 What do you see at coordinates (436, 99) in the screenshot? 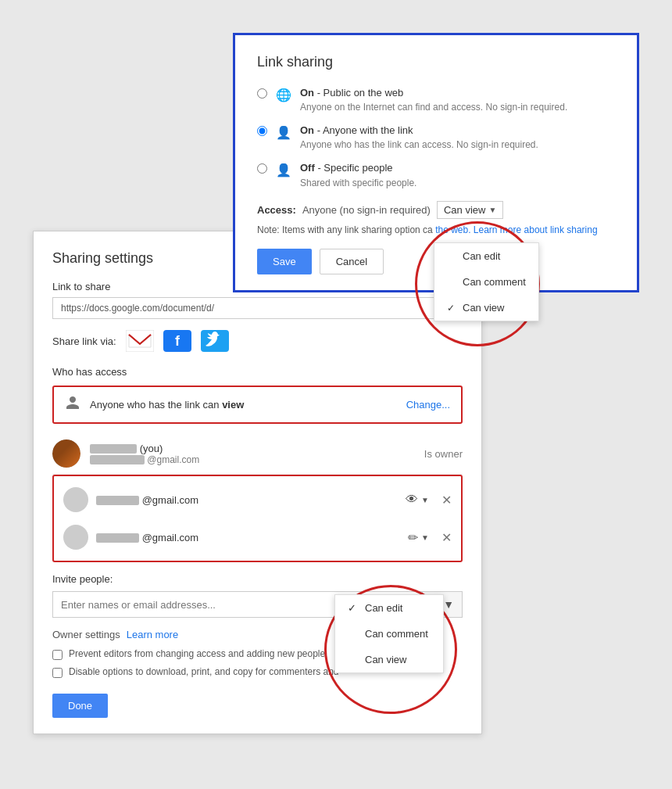
I see `radio-option-public: 🌐 On - Public on the web Anyone on the I…` at bounding box center [436, 99].